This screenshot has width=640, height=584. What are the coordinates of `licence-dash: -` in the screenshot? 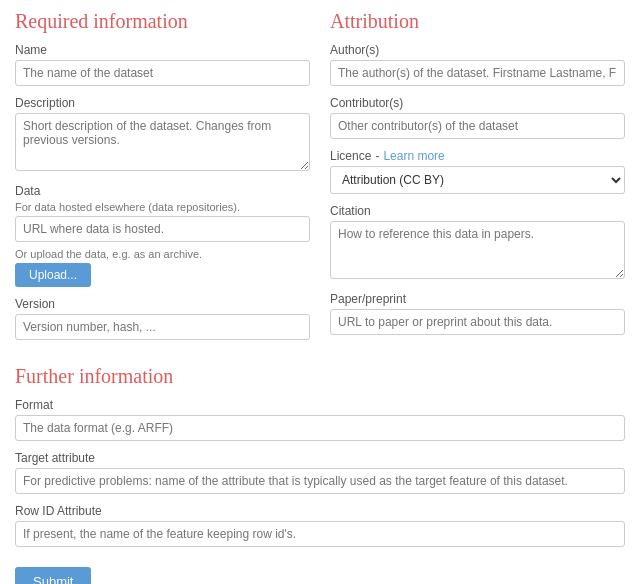 It's located at (377, 156).